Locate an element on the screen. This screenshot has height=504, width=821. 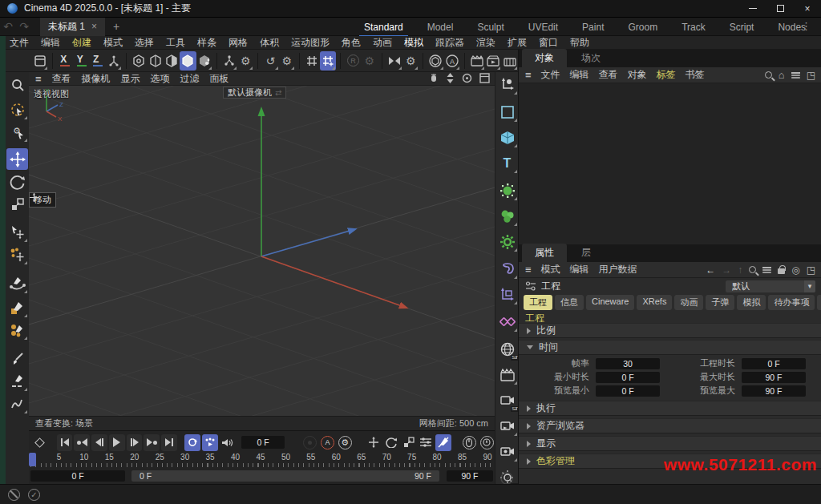
autokey-button: A is located at coordinates (328, 442).